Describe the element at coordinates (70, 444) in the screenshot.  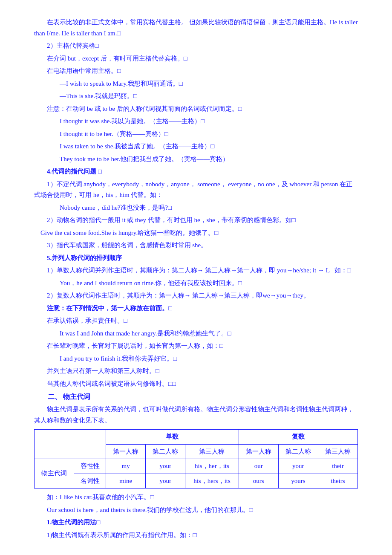
I see `table-empty-cell` at that location.